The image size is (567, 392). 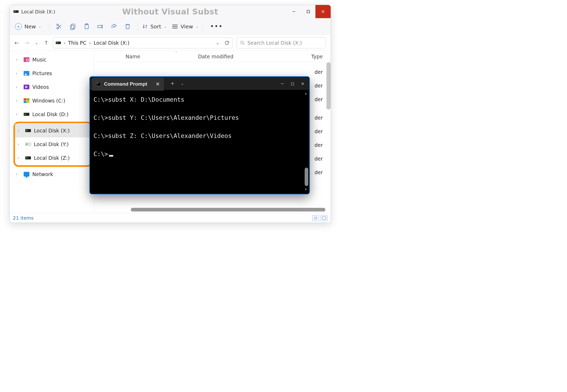 What do you see at coordinates (52, 158) in the screenshot?
I see `tree-item-label: Local Disk (Z:)` at bounding box center [52, 158].